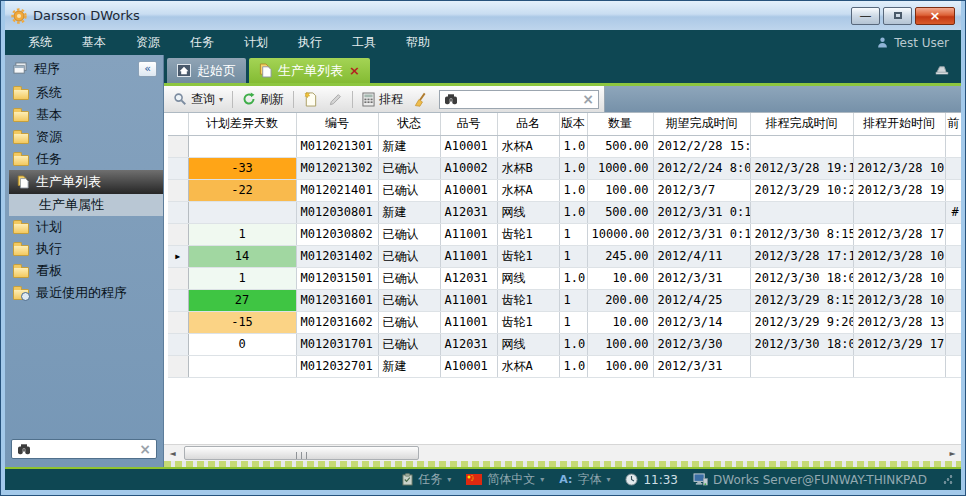  I want to click on sidebar-item-1: 基本, so click(84, 115).